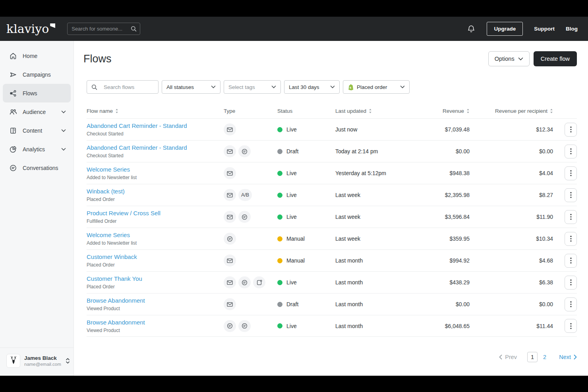  What do you see at coordinates (155, 195) in the screenshot?
I see `flow-name-cell: Winback (test) Placed Order` at bounding box center [155, 195].